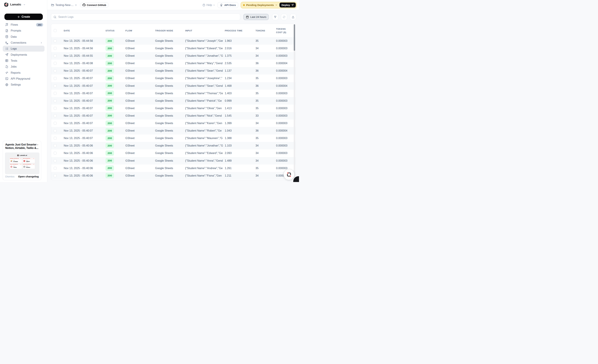  What do you see at coordinates (24, 61) in the screenshot?
I see `sidebar-item-tests: Tests` at bounding box center [24, 61].